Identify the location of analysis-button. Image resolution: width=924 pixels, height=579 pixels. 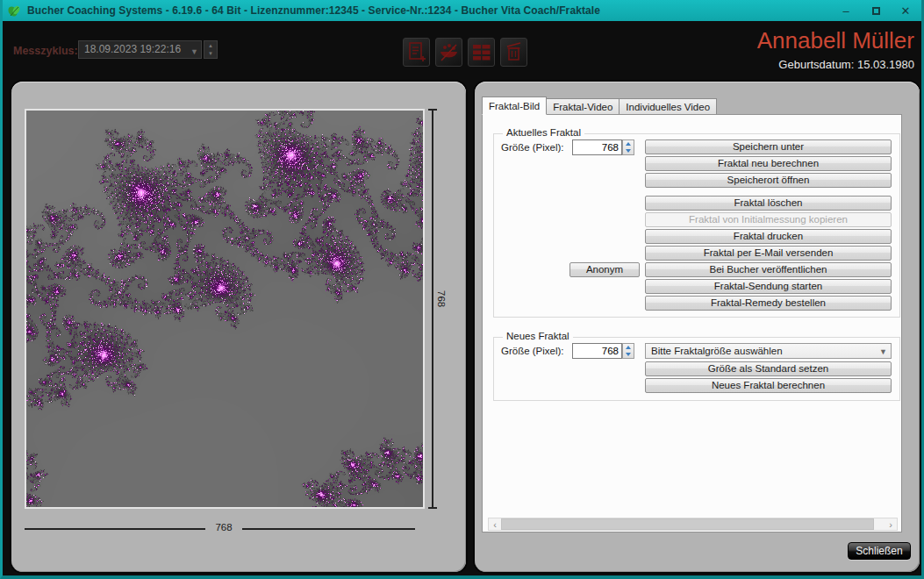
(449, 53).